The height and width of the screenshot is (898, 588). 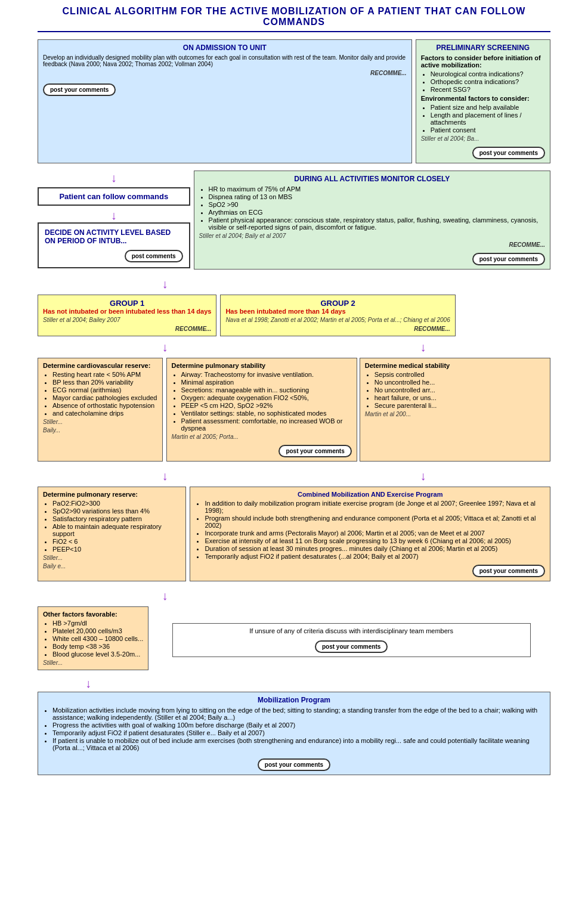 I want to click on list-item: Patient assessment: comfortable, no incr…, so click(x=267, y=425).